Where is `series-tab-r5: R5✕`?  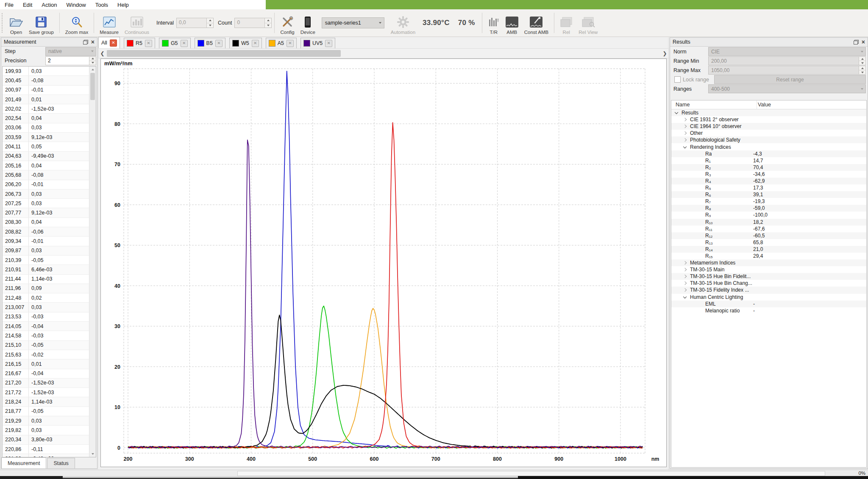
series-tab-r5: R5✕ is located at coordinates (139, 43).